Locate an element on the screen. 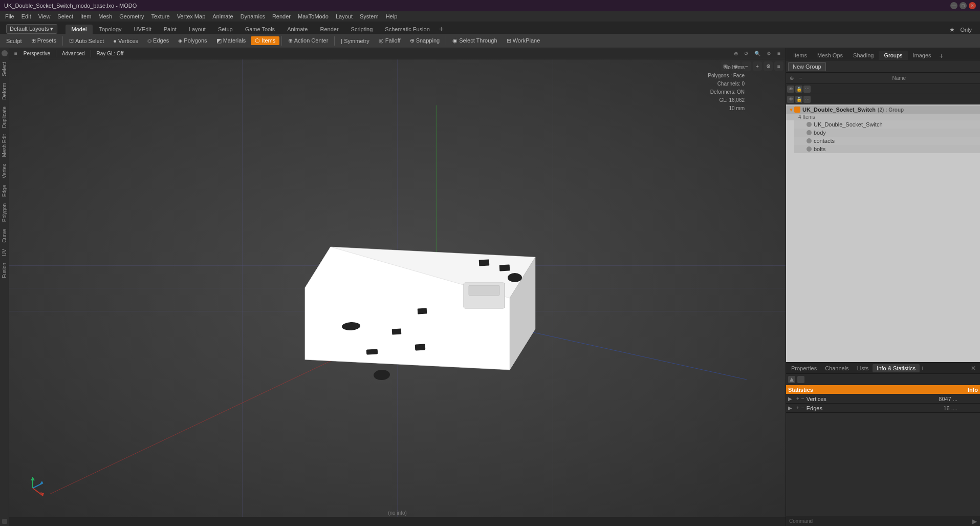  tree-item-uk-socket: UK_Double_Socket_Switch is located at coordinates (887, 124).